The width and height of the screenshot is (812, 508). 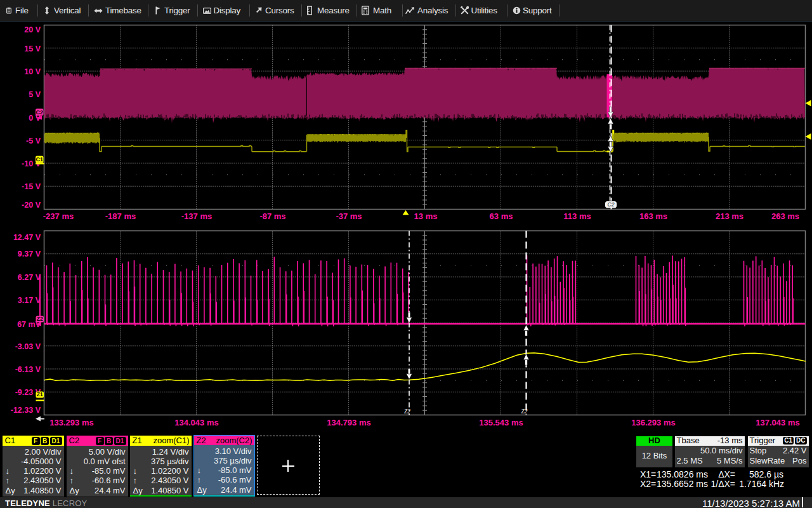 What do you see at coordinates (34, 95) in the screenshot?
I see `svg-text: 5 V` at bounding box center [34, 95].